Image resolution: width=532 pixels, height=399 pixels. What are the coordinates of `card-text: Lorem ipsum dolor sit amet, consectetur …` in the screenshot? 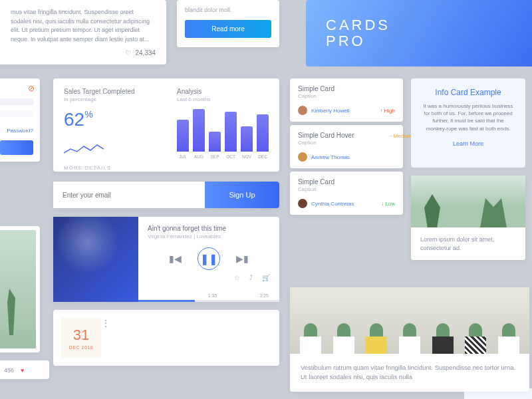 It's located at (468, 243).